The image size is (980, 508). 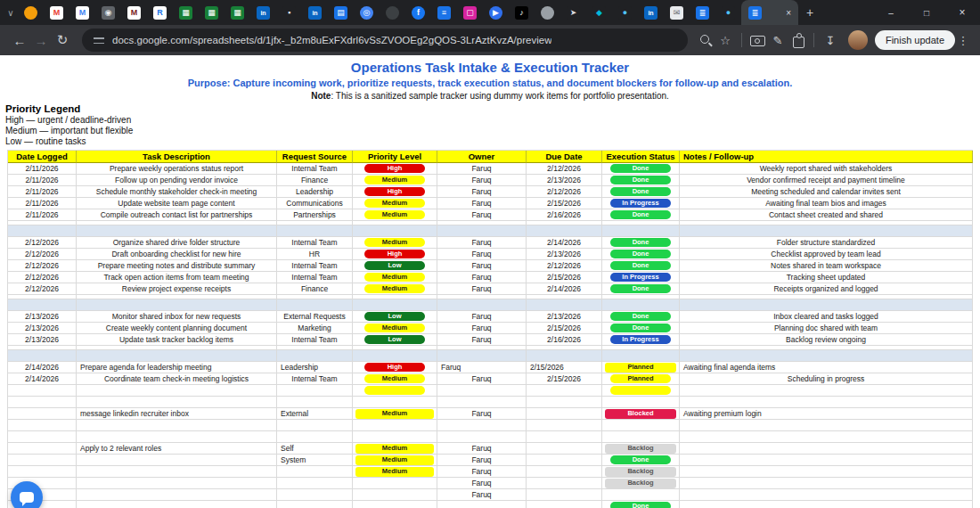 I want to click on tab-strip-tabs: MM◉MR▦▦▦in▪in▤◎f≡▢▶♪➤◆●in✉≣●≣×, so click(x=408, y=12).